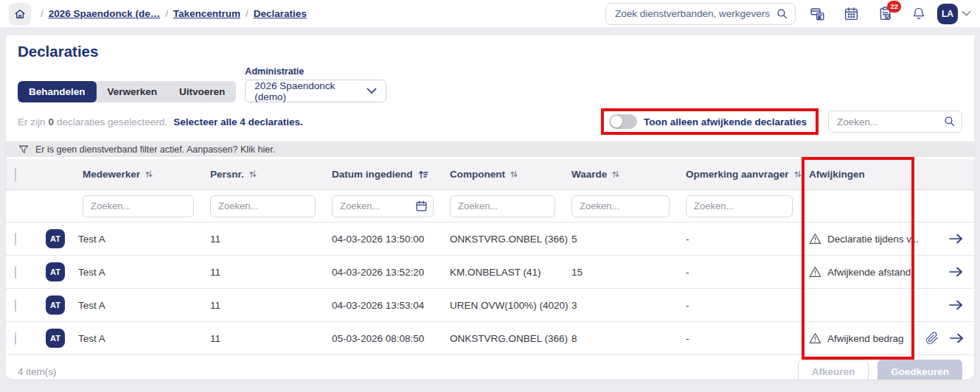  Describe the element at coordinates (616, 122) in the screenshot. I see `toggle-knob` at that location.